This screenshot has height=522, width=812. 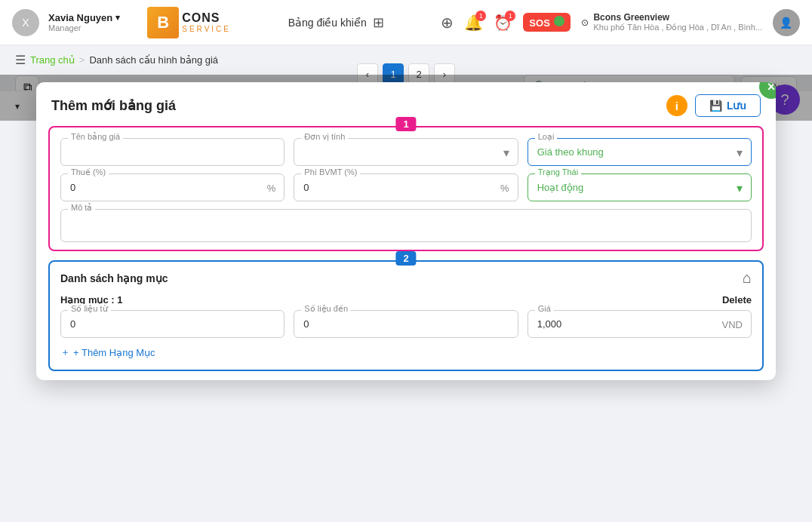 I want to click on thue-field: Thuế (%) %, so click(x=172, y=187).